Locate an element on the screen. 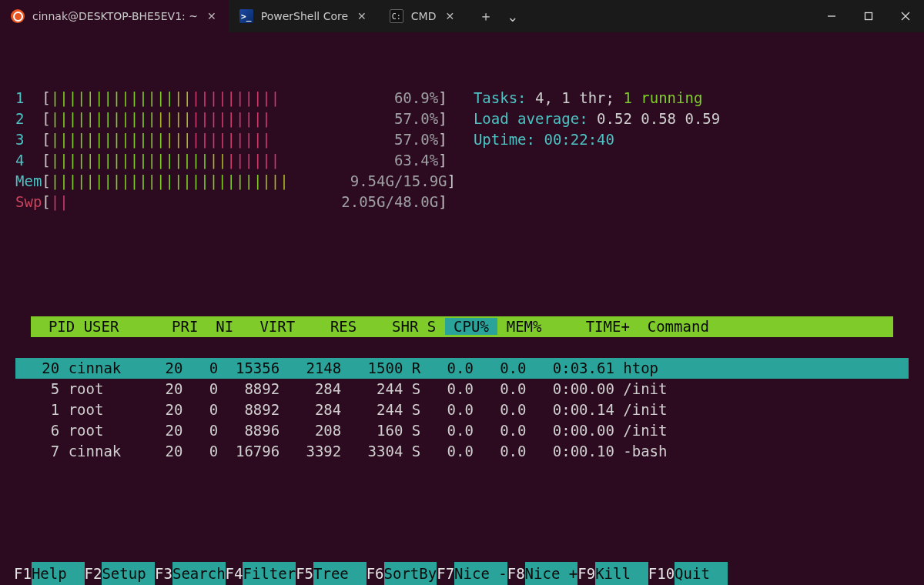 This screenshot has width=924, height=585. ubuntu-icon is located at coordinates (18, 16).